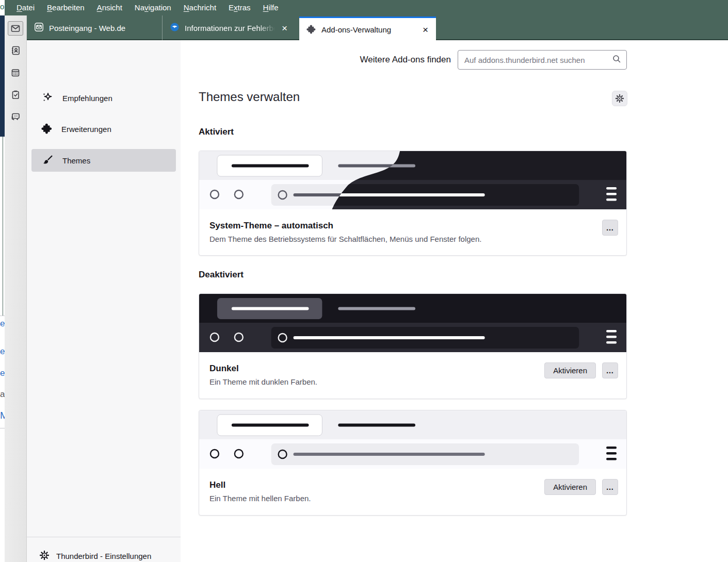 The width and height of the screenshot is (728, 562). I want to click on menubar: Datei Bearbeiten Ansicht Navigation Nach…, so click(366, 8).